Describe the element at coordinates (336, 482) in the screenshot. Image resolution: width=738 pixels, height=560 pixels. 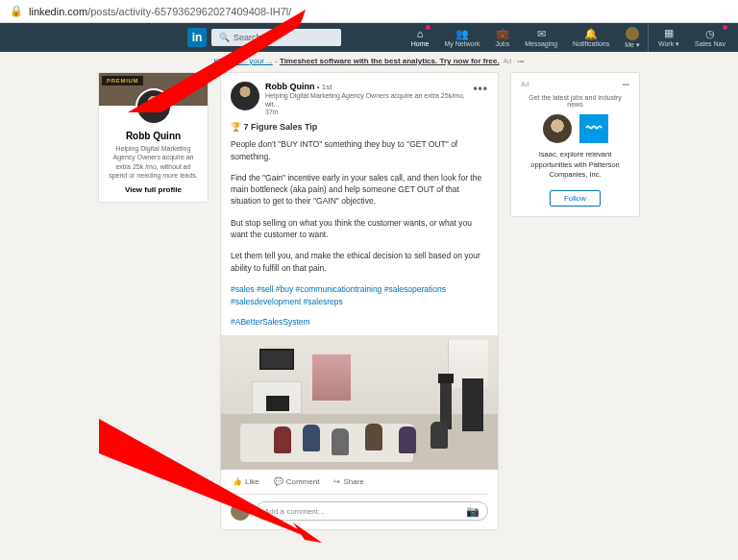
I see `share-icon: ↪` at that location.